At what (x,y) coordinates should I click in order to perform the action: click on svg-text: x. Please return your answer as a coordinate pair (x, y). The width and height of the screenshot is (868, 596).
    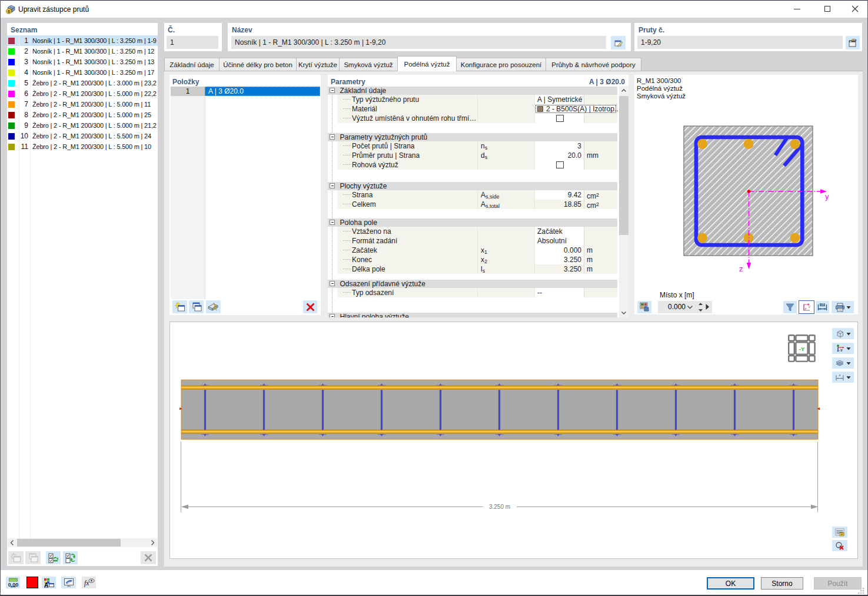
    Looking at the image, I should click on (840, 375).